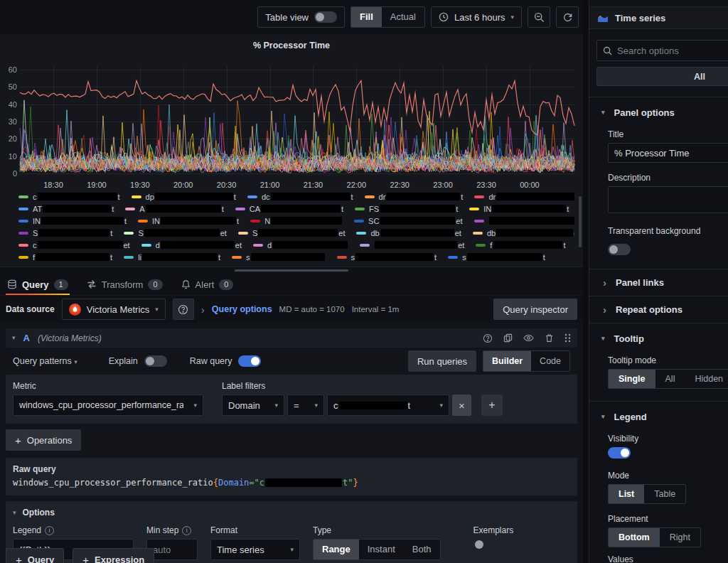 The width and height of the screenshot is (728, 563). Describe the element at coordinates (250, 361) in the screenshot. I see `raw-query-switch` at that location.